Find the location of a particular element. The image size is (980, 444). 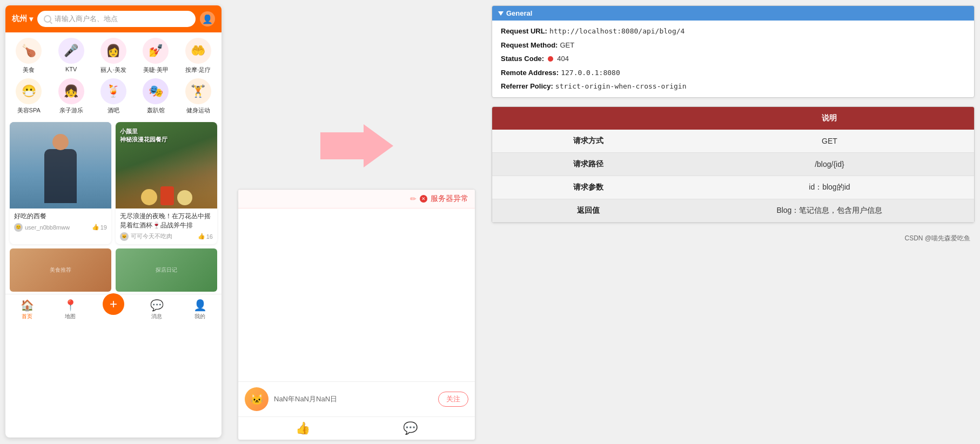

user-avatar-sm-2: 🐱 is located at coordinates (124, 237).